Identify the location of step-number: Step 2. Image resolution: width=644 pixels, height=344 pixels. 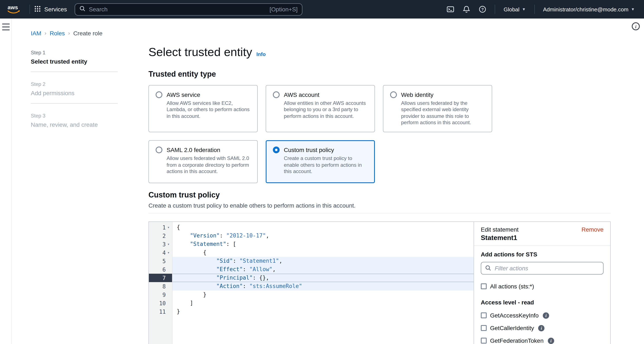
(74, 84).